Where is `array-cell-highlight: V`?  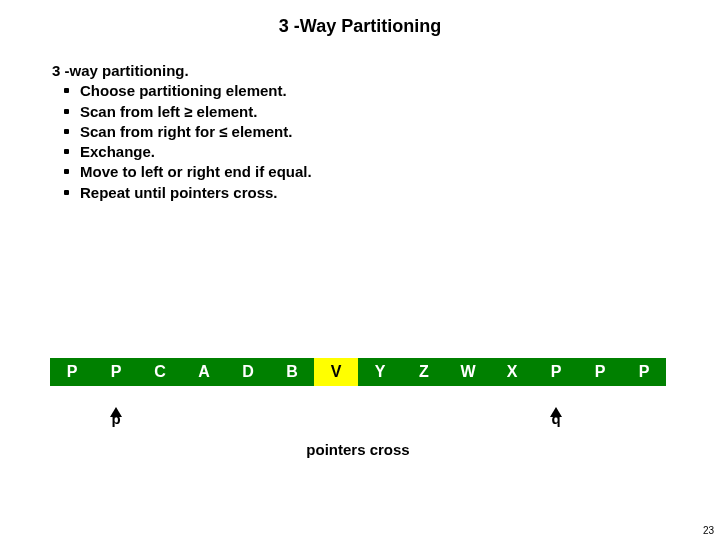
array-cell-highlight: V is located at coordinates (336, 372).